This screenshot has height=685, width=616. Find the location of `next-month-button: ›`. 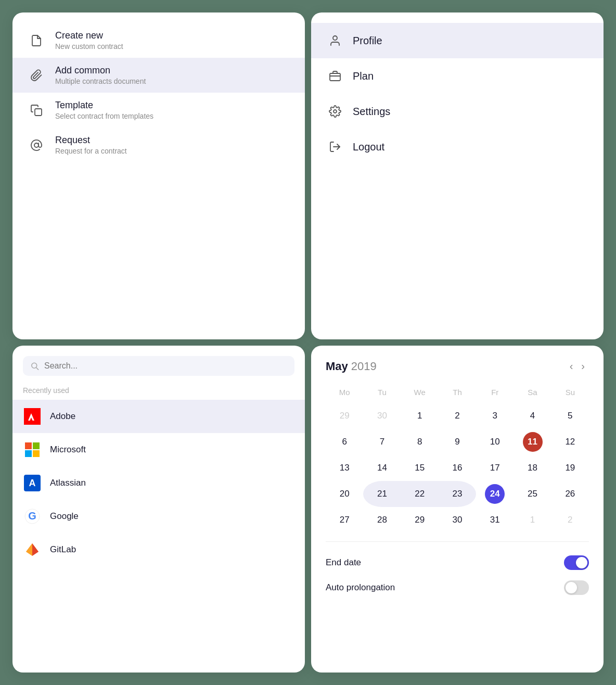

next-month-button: › is located at coordinates (583, 366).